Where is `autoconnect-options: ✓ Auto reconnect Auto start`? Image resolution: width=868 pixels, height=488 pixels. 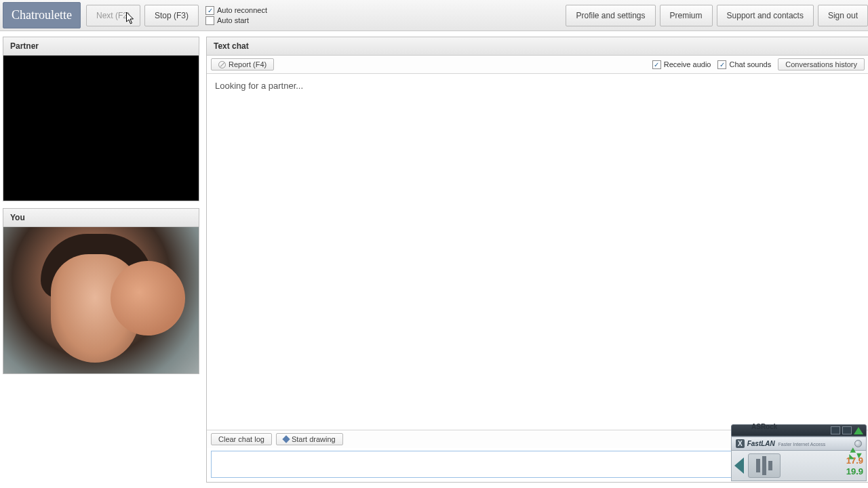 autoconnect-options: ✓ Auto reconnect Auto start is located at coordinates (236, 16).